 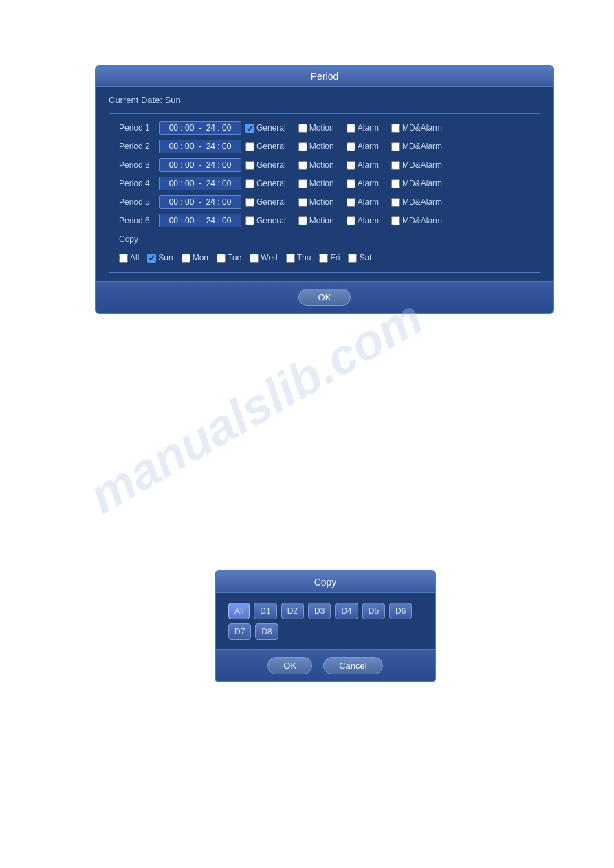 What do you see at coordinates (200, 183) in the screenshot?
I see `period-4-time` at bounding box center [200, 183].